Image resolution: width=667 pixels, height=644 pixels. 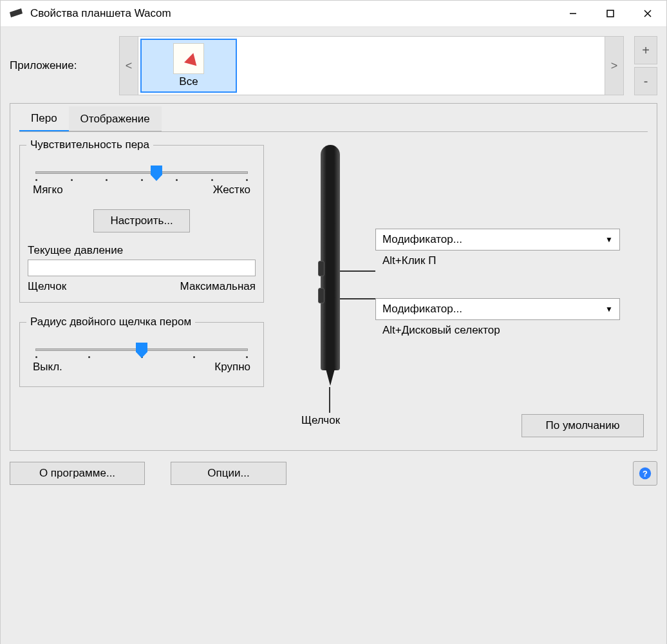 I want to click on minimize-button, so click(x=573, y=14).